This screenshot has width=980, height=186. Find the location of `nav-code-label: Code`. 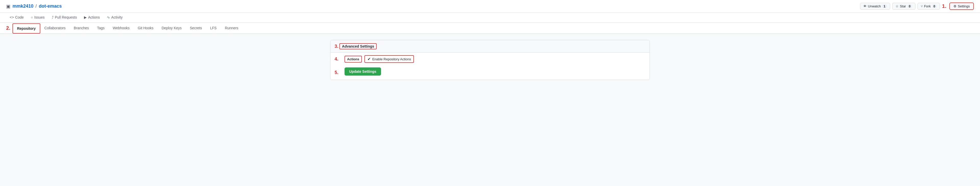

nav-code-label: Code is located at coordinates (19, 17).